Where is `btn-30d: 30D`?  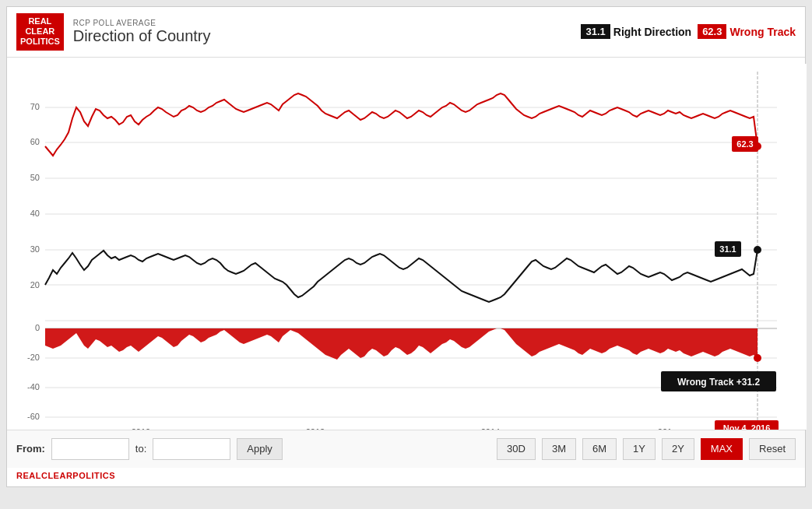
btn-30d: 30D is located at coordinates (516, 449).